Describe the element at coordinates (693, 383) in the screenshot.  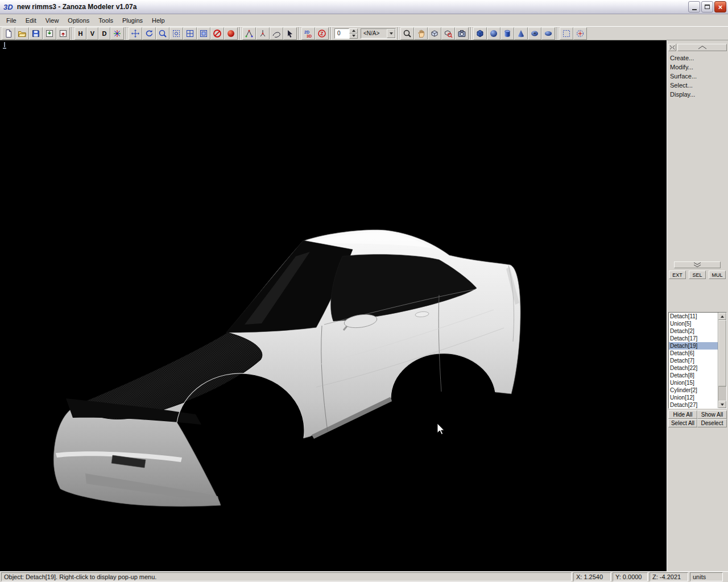
I see `object-list-item: Union[15]` at that location.